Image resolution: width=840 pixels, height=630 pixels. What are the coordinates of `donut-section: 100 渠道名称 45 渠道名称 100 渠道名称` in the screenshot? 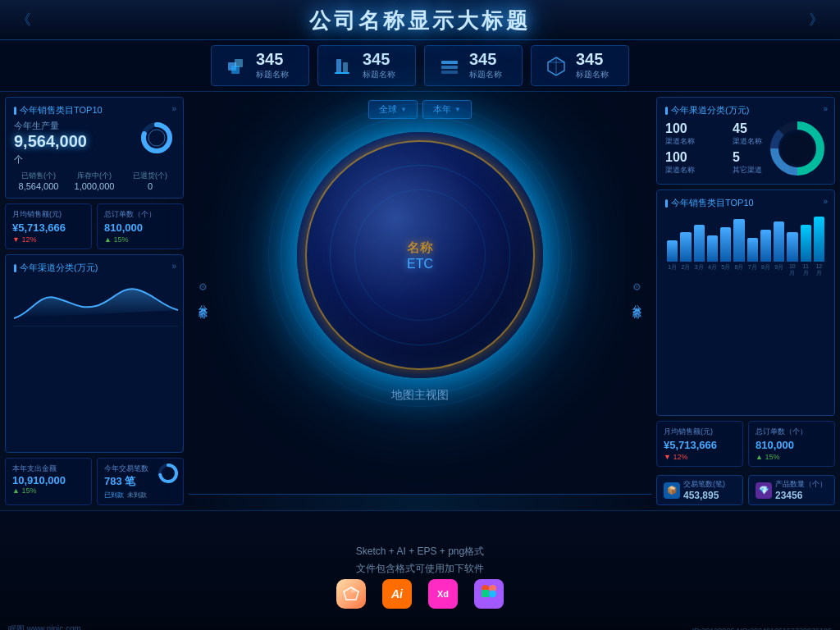 It's located at (746, 148).